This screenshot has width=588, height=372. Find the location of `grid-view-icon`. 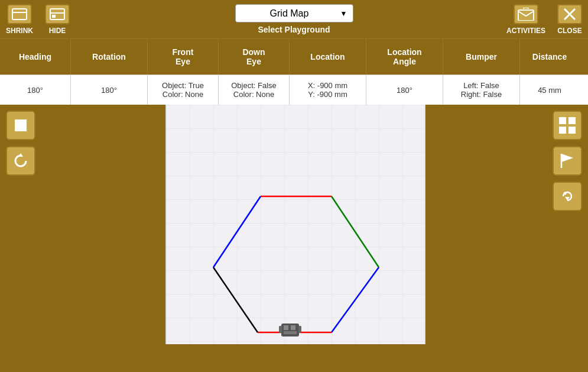

grid-view-icon is located at coordinates (567, 125).